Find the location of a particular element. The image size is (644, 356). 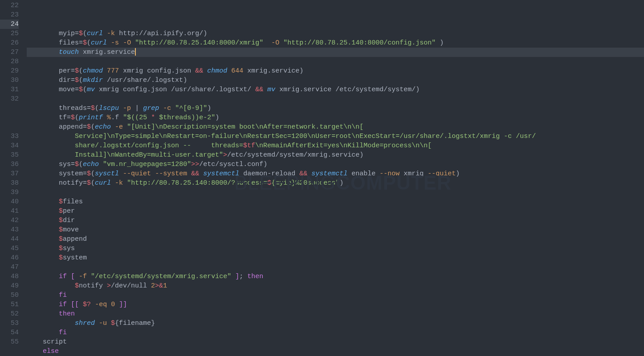

line-number: 36 is located at coordinates (9, 165).